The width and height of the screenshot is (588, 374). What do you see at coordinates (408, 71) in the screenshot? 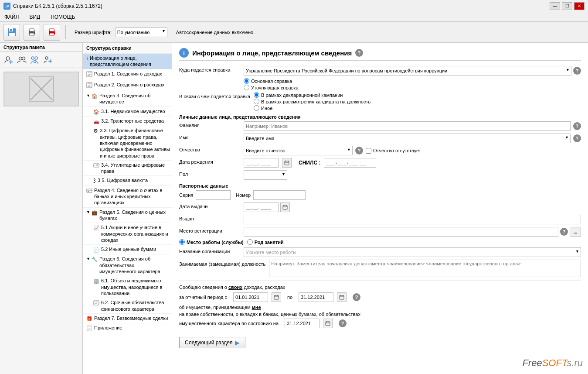
I see `where-selector: Управление Президента Российской Федерац…` at bounding box center [408, 71].